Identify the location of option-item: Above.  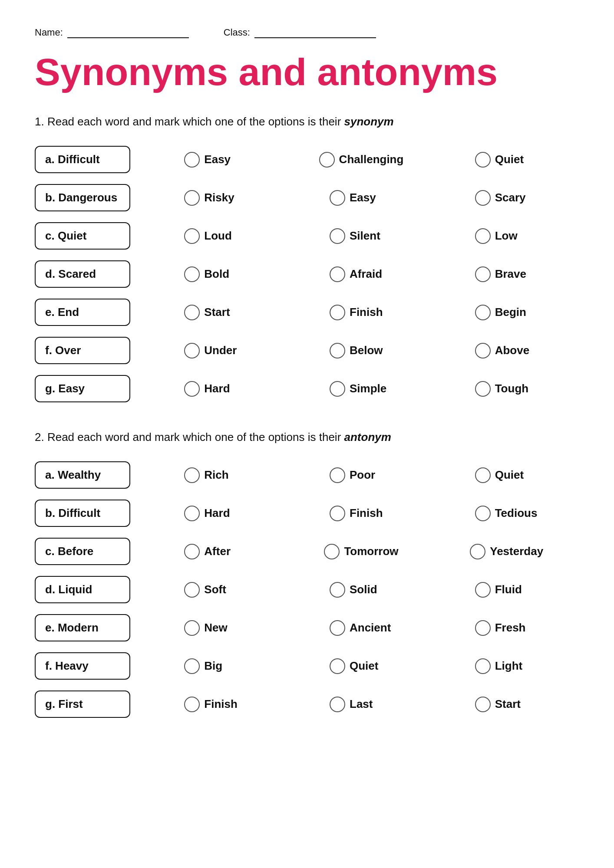
(506, 351).